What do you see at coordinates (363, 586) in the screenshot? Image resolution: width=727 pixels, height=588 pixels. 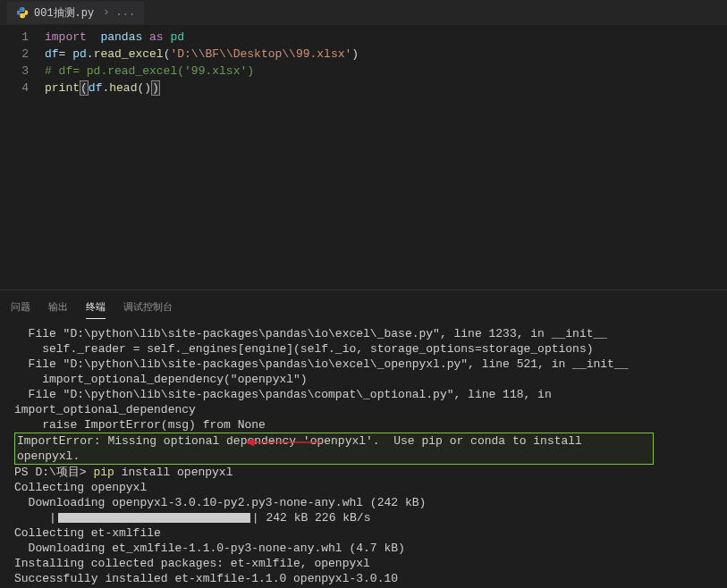 I see `pip-warning: WARNING: You are using pip version 21.2.…` at bounding box center [363, 586].